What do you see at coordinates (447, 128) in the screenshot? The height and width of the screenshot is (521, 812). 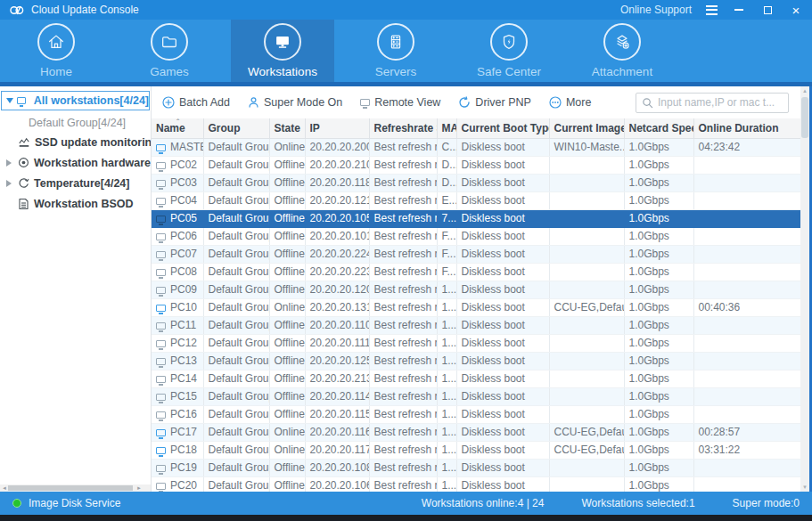 I see `col-header-mac: MA` at bounding box center [447, 128].